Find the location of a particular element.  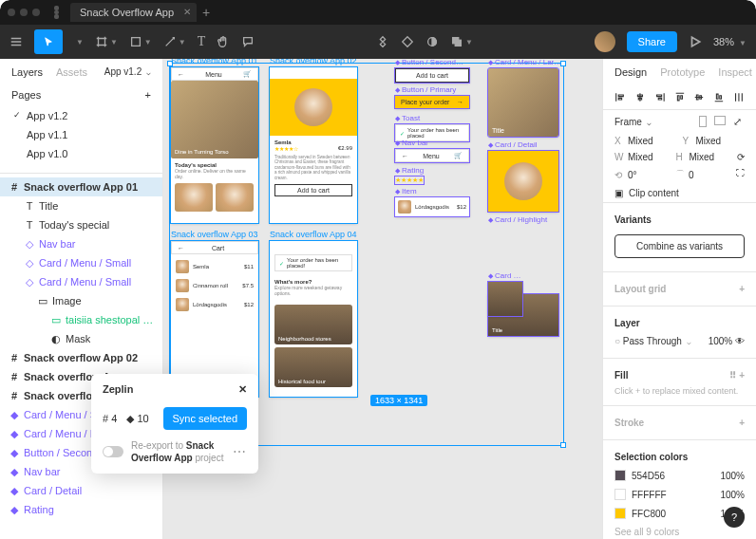

component: Place your order→ is located at coordinates (432, 102).